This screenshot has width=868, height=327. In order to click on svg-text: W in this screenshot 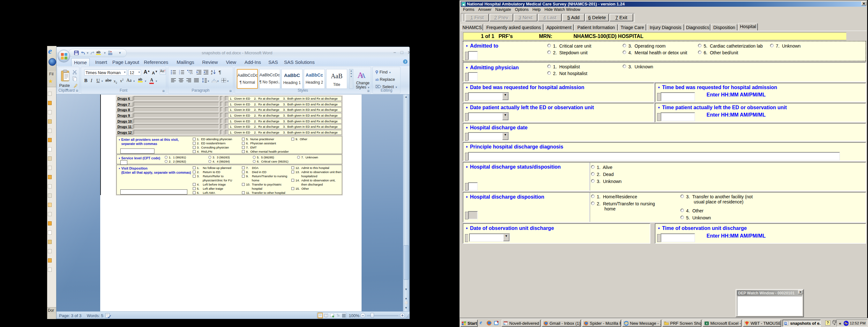, I will do `click(786, 323)`.